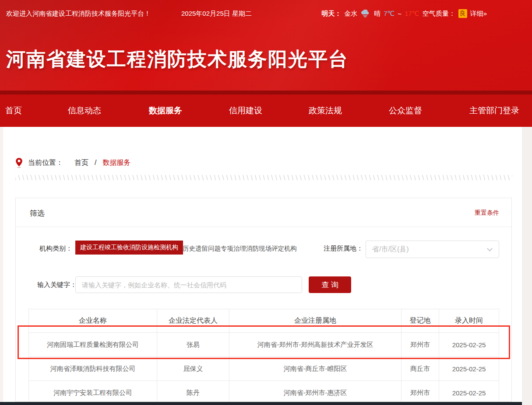  I want to click on category-option-other: 历史遗留问题专项治理消防现场评定机构, so click(240, 248).